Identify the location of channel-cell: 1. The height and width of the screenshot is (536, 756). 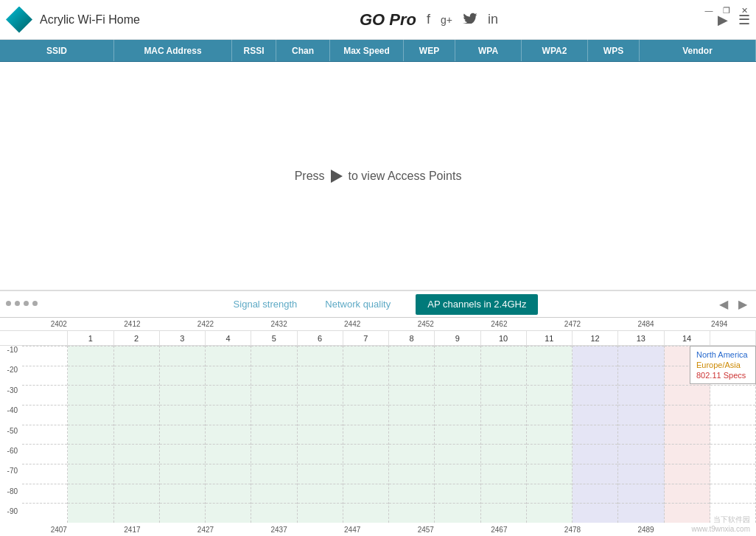
(91, 338).